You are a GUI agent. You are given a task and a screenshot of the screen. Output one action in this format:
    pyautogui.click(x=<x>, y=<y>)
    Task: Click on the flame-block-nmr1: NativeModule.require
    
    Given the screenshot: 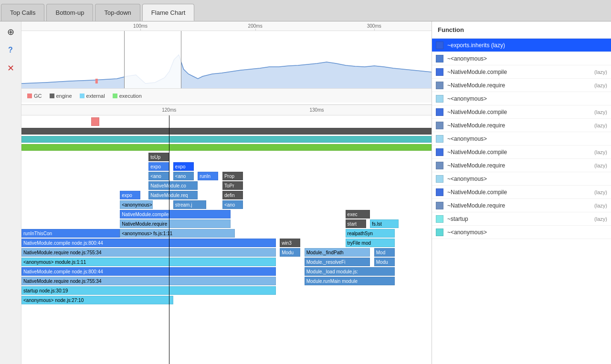 What is the action you would take?
    pyautogui.click(x=175, y=224)
    